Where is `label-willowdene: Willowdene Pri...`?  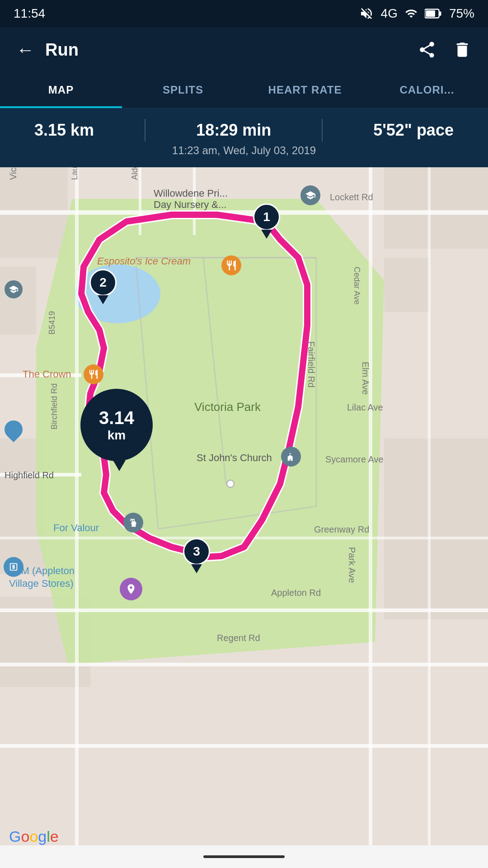 label-willowdene: Willowdene Pri... is located at coordinates (191, 193).